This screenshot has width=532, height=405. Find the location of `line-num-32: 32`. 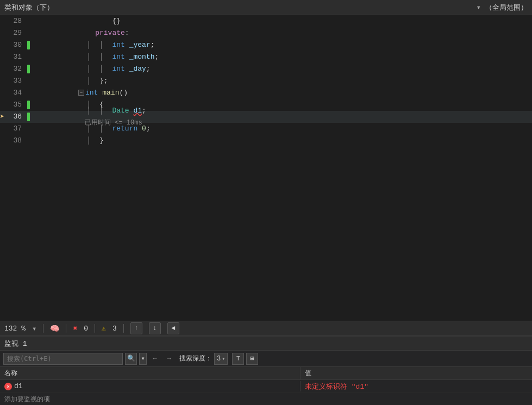

line-num-32: 32 is located at coordinates (16, 69).